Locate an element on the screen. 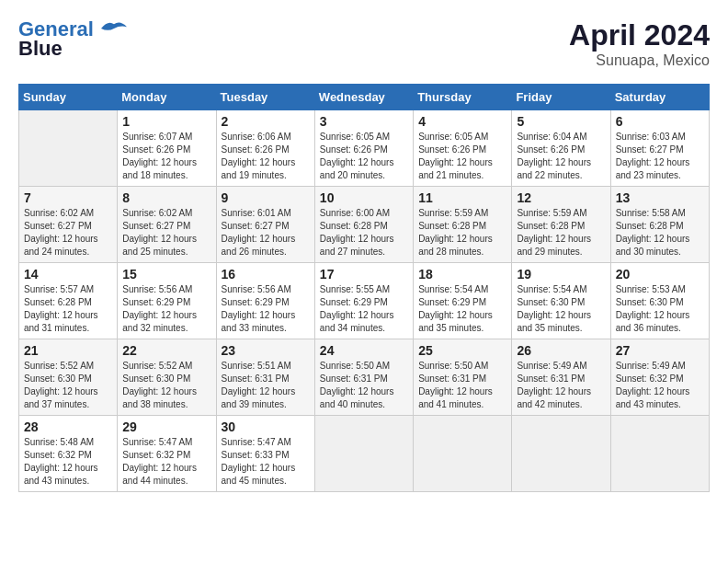 The image size is (728, 563). week-row-3: 14Sunrise: 5:57 AMSunset: 6:28 PMDayligh… is located at coordinates (364, 302).